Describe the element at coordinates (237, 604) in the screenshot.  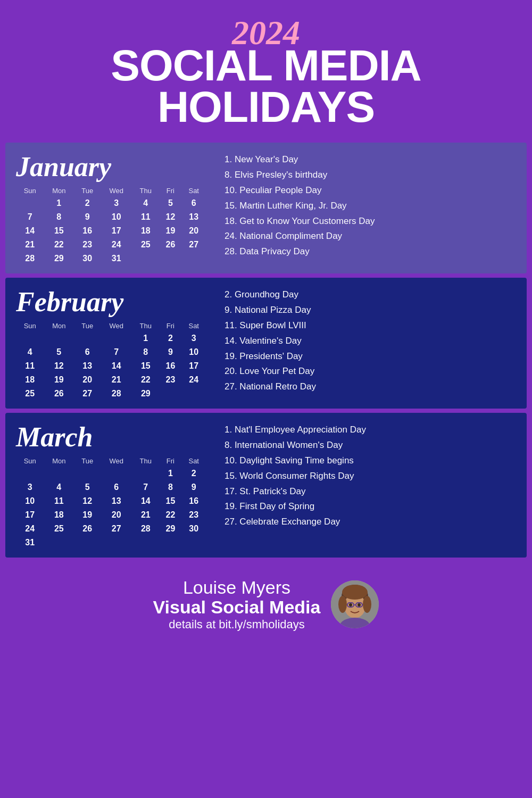
I see `footer-text: Louise Myers Visual Social Media details…` at that location.